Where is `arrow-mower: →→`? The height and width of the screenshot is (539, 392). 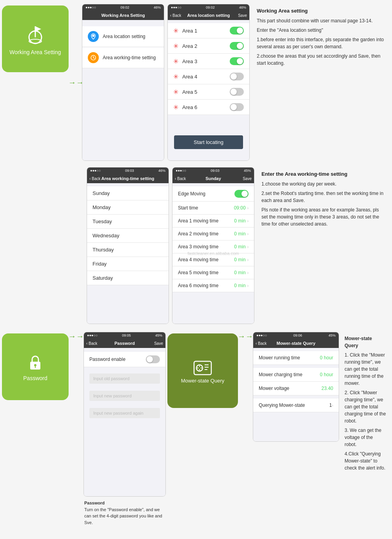
arrow-mower: →→ is located at coordinates (245, 337).